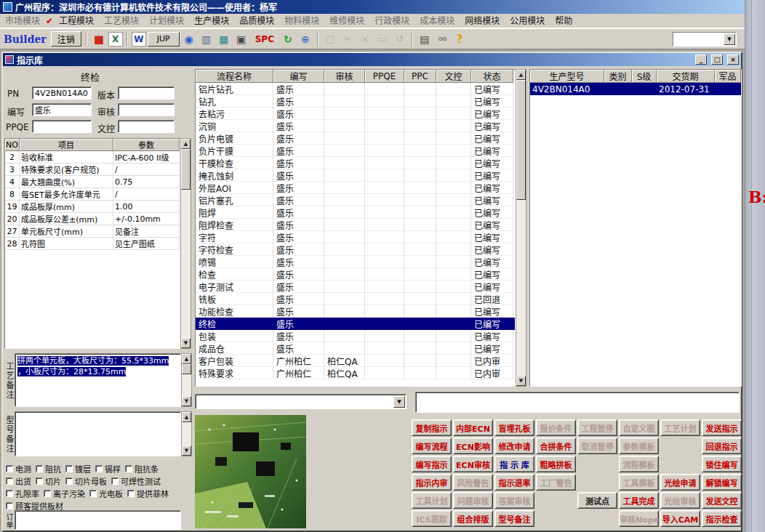 This screenshot has height=532, width=765. I want to click on process-row: 电子测试 盛乐 已编写, so click(355, 286).